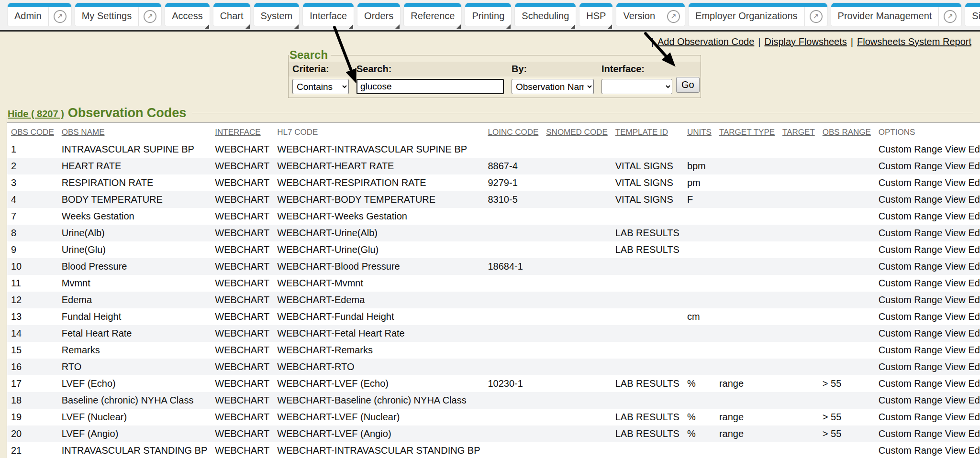 The height and width of the screenshot is (458, 980). What do you see at coordinates (553, 87) in the screenshot?
I see `by-select: Observation Name` at bounding box center [553, 87].